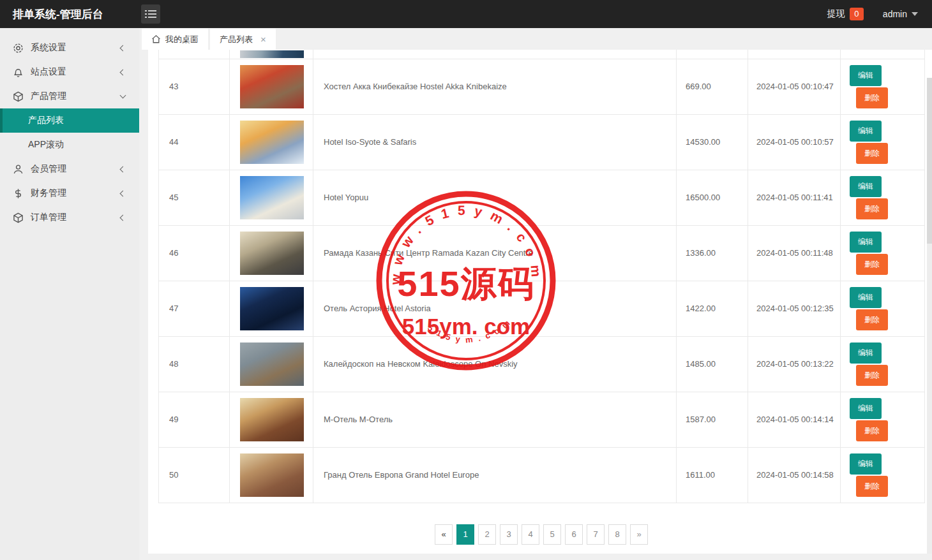 The width and height of the screenshot is (932, 560). I want to click on table-row: 47Отель Астория Hotel Astoria1422.002024…, so click(542, 309).